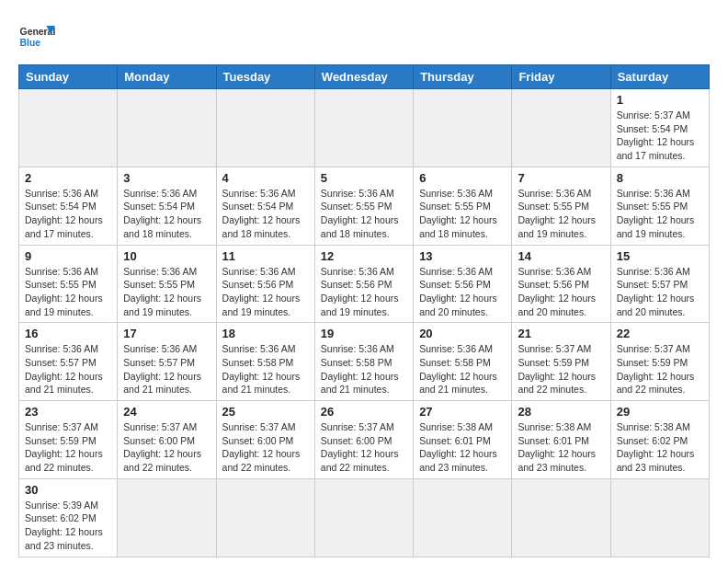 Image resolution: width=728 pixels, height=563 pixels. What do you see at coordinates (68, 178) in the screenshot?
I see `day-number: 2` at bounding box center [68, 178].